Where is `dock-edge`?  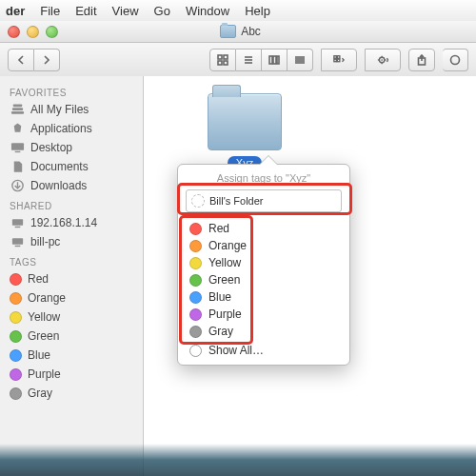 dock-edge is located at coordinates (238, 460).